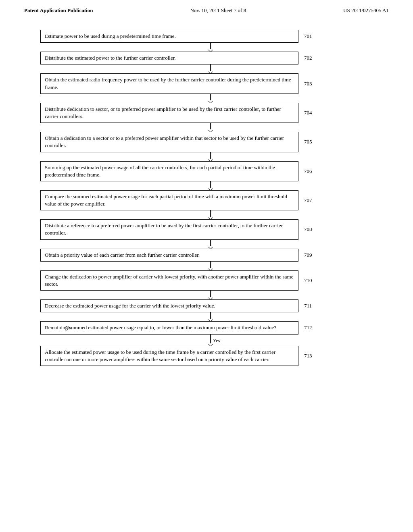 This screenshot has width=413, height=532. I want to click on step-box-709: Obtain a priority value of each carrier …, so click(169, 255).